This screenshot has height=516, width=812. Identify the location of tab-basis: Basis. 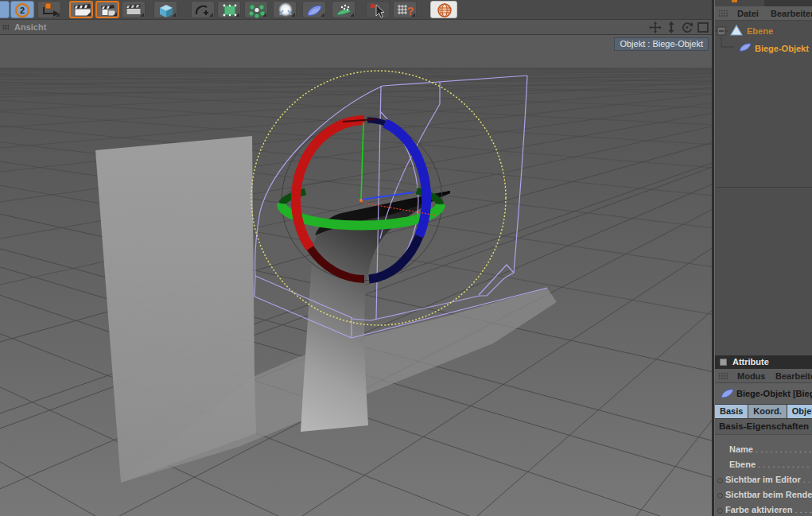
(732, 412).